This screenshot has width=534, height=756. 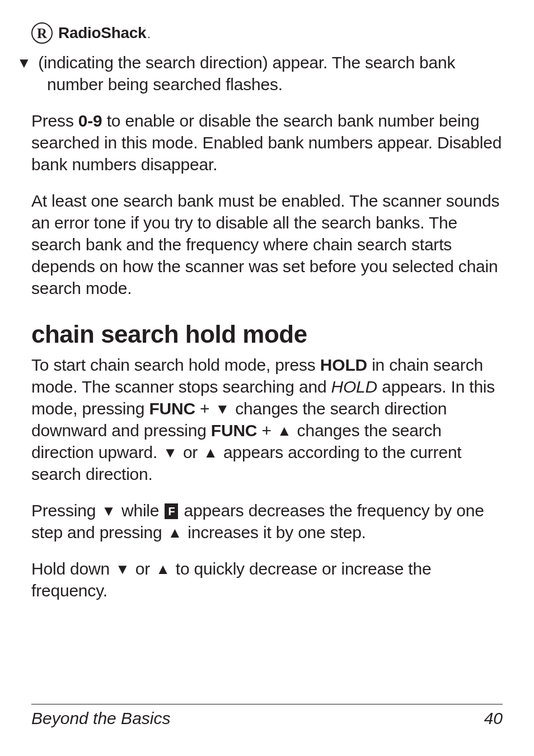 What do you see at coordinates (267, 33) in the screenshot?
I see `brand-logo: R RadioShack.` at bounding box center [267, 33].